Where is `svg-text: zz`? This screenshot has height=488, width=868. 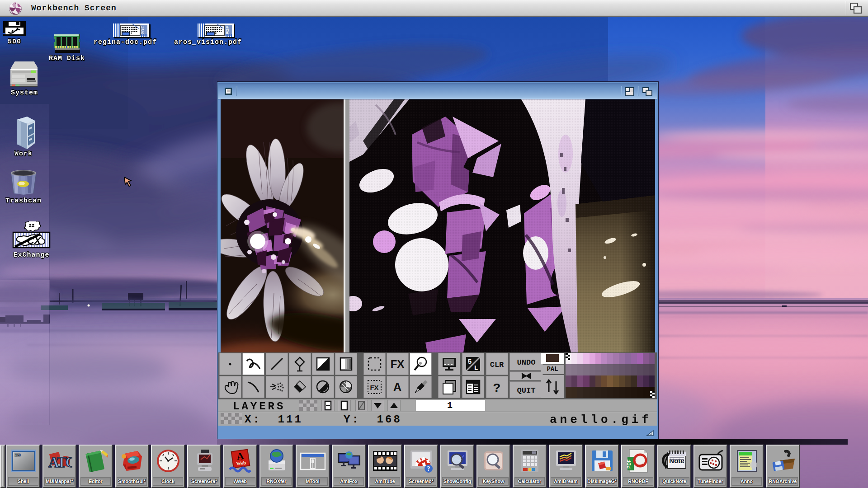 svg-text: zz is located at coordinates (32, 225).